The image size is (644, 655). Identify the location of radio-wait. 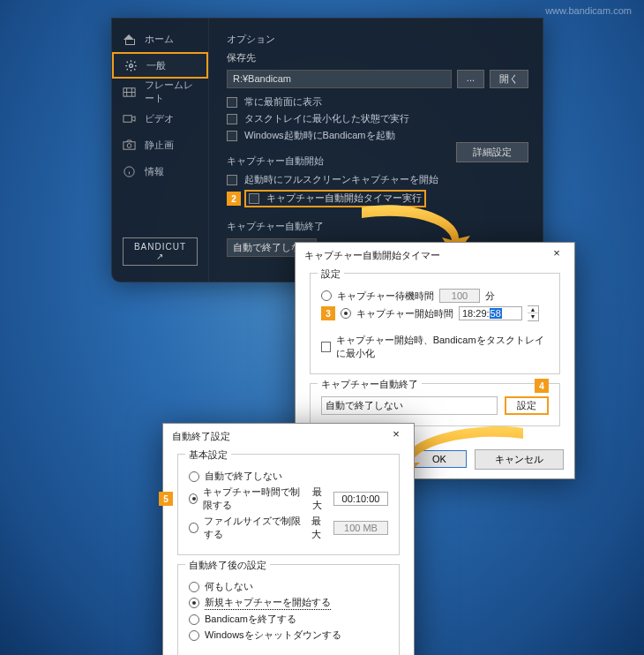
(326, 296).